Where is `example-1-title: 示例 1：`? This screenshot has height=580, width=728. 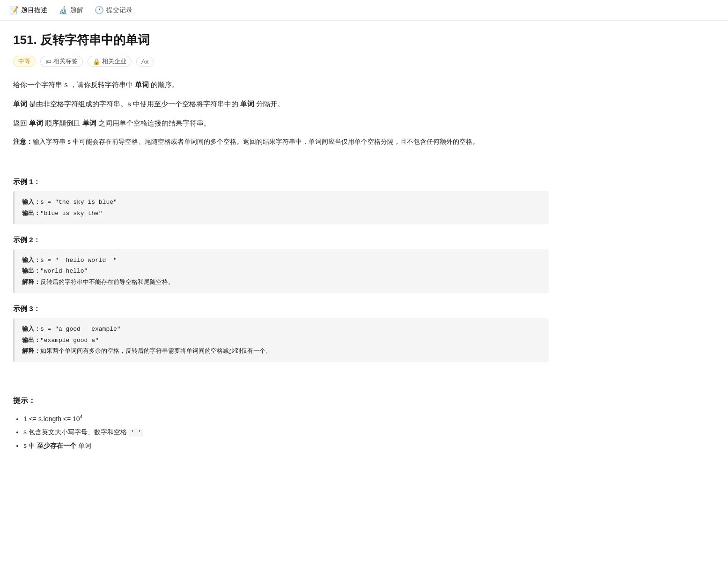
example-1-title: 示例 1： is located at coordinates (281, 182).